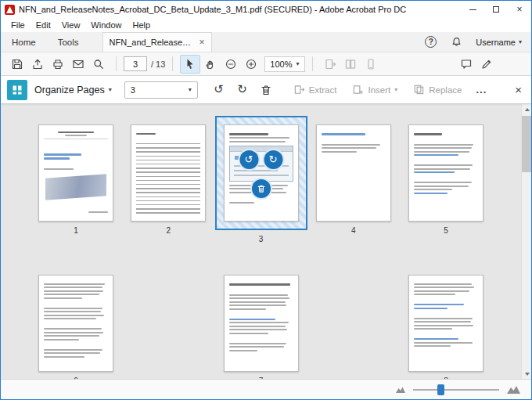  Describe the element at coordinates (23, 42) in the screenshot. I see `tab-home: Home` at that location.